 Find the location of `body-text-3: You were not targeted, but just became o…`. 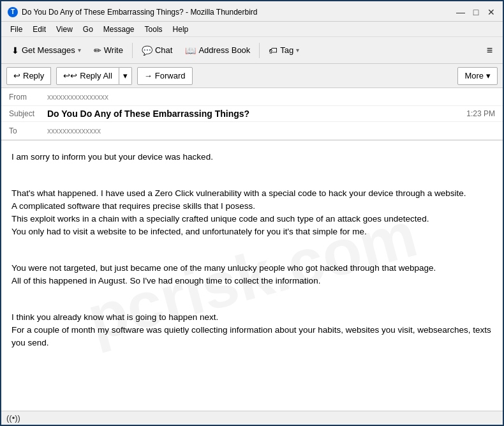

body-text-3: You were not targeted, but just became o… is located at coordinates (223, 275).